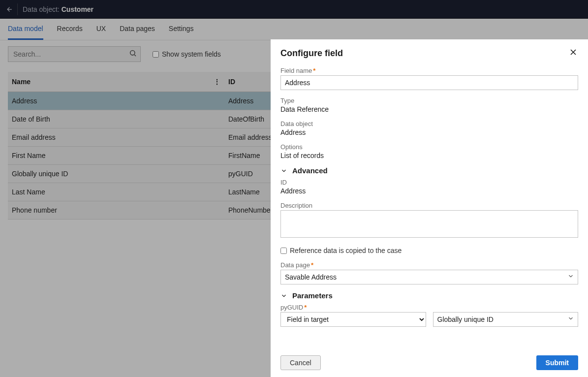  I want to click on panel-header: Configure field, so click(429, 52).